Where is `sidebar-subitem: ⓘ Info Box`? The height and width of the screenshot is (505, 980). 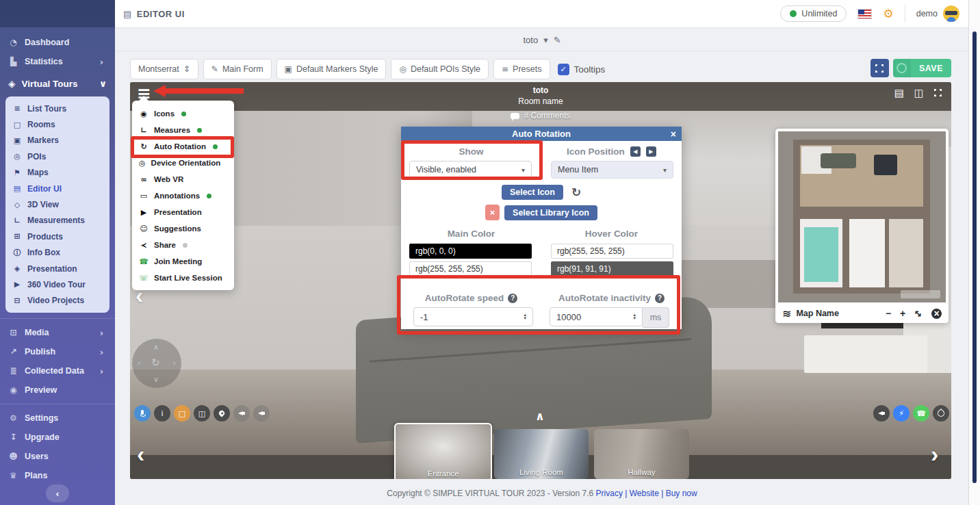 sidebar-subitem: ⓘ Info Box is located at coordinates (57, 253).